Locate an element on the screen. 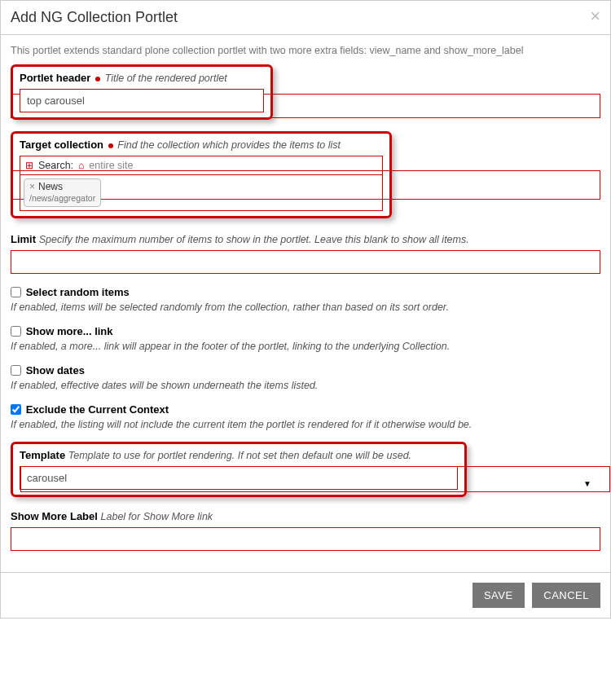 The image size is (611, 700). selected-collection-title: News is located at coordinates (51, 187).